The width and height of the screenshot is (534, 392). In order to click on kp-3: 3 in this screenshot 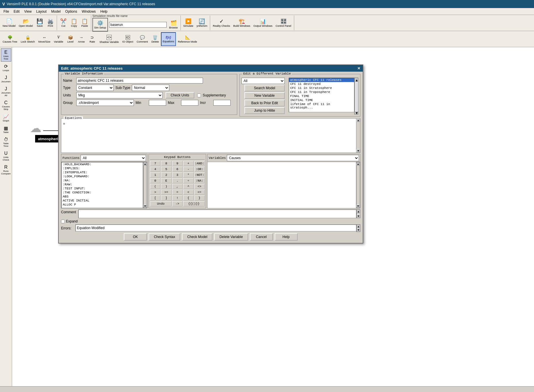, I will do `click(177, 175)`.